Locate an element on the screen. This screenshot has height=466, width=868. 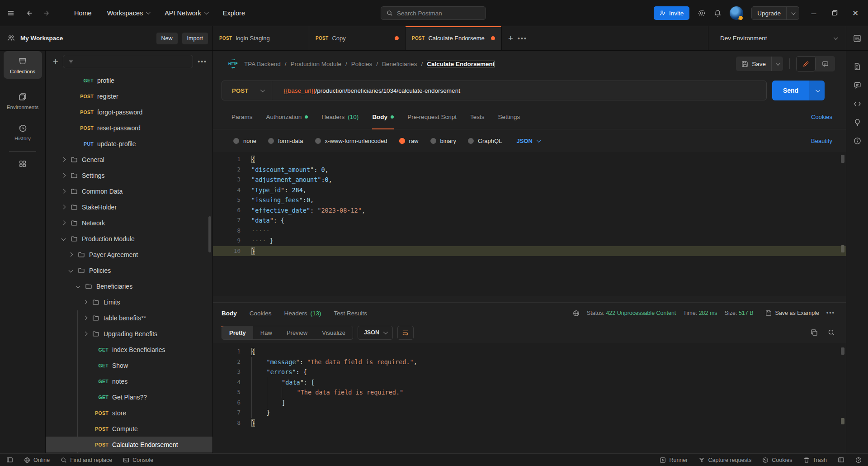
code-line: 10} is located at coordinates (529, 252).